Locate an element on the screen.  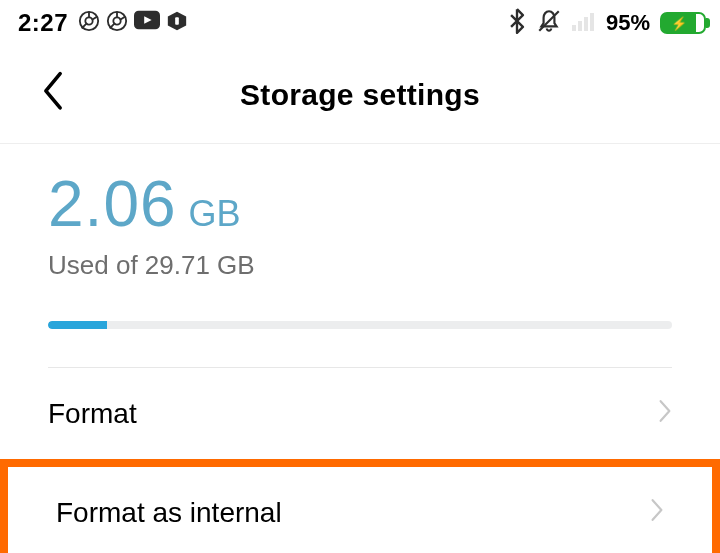
back-button is located at coordinates (53, 92).